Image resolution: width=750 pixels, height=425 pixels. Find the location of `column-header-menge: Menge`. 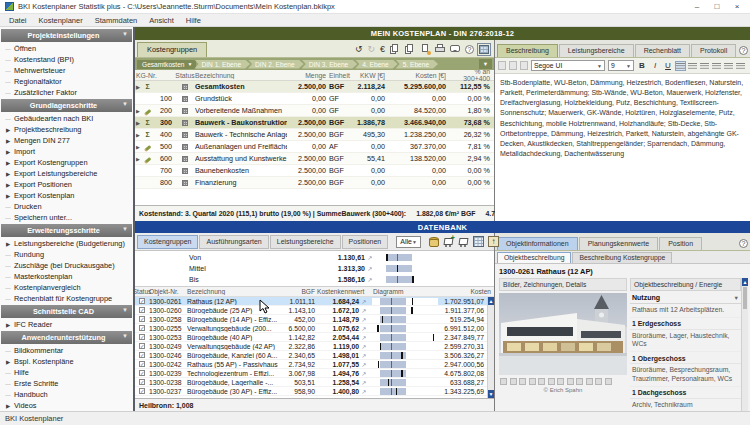

column-header-menge: Menge is located at coordinates (308, 76).